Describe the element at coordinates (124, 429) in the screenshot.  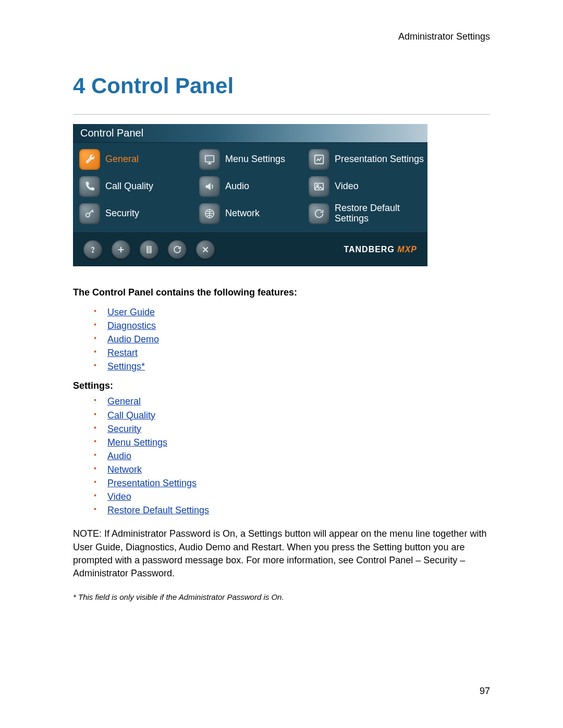
I see `link-security: Security` at that location.